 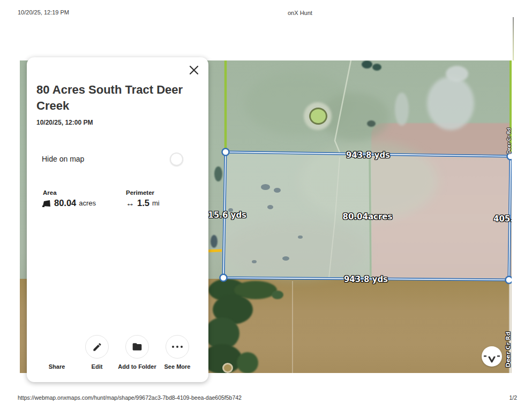 What do you see at coordinates (178, 347) in the screenshot?
I see `ellipsis-icon` at bounding box center [178, 347].